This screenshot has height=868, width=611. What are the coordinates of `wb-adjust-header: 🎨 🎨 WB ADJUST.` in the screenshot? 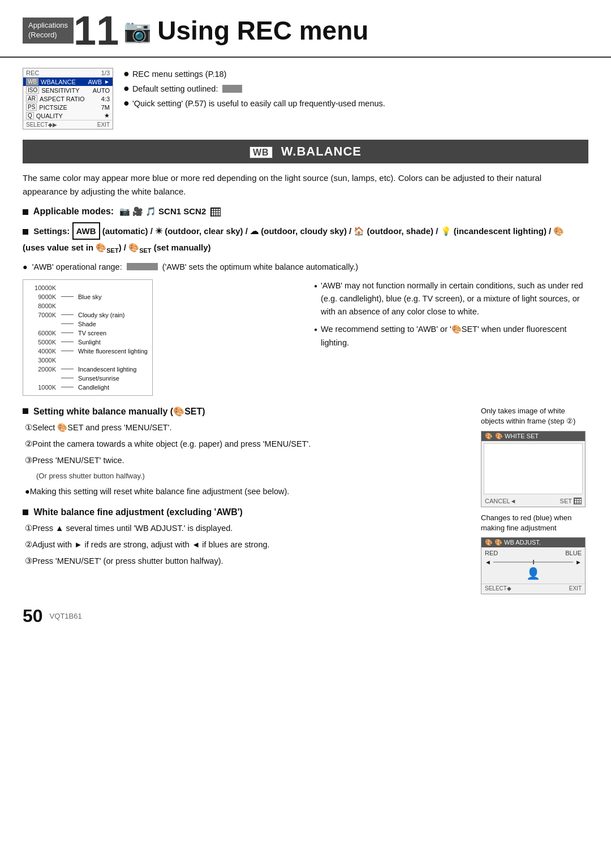 It's located at (533, 543).